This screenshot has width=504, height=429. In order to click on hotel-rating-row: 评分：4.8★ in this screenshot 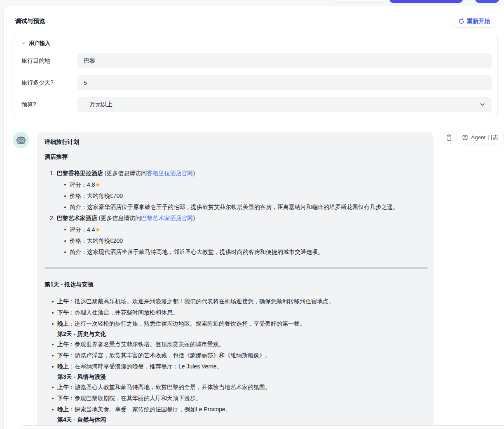, I will do `click(236, 185)`.